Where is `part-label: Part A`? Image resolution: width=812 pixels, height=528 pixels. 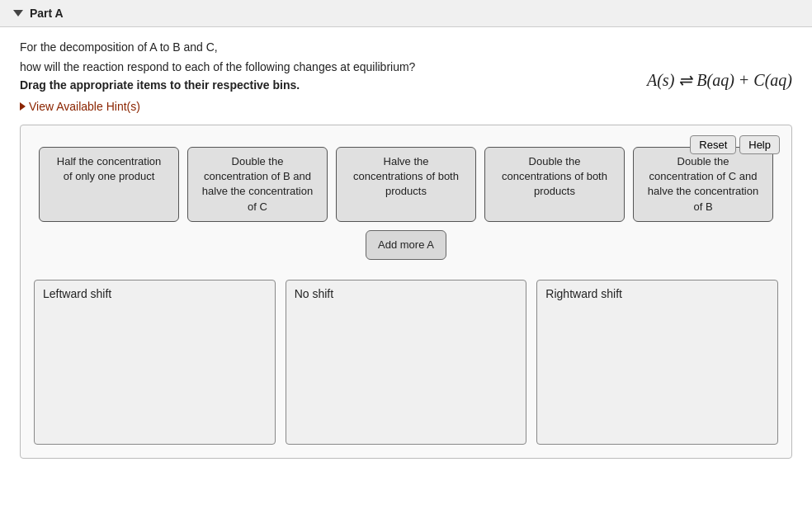
part-label: Part A is located at coordinates (46, 13).